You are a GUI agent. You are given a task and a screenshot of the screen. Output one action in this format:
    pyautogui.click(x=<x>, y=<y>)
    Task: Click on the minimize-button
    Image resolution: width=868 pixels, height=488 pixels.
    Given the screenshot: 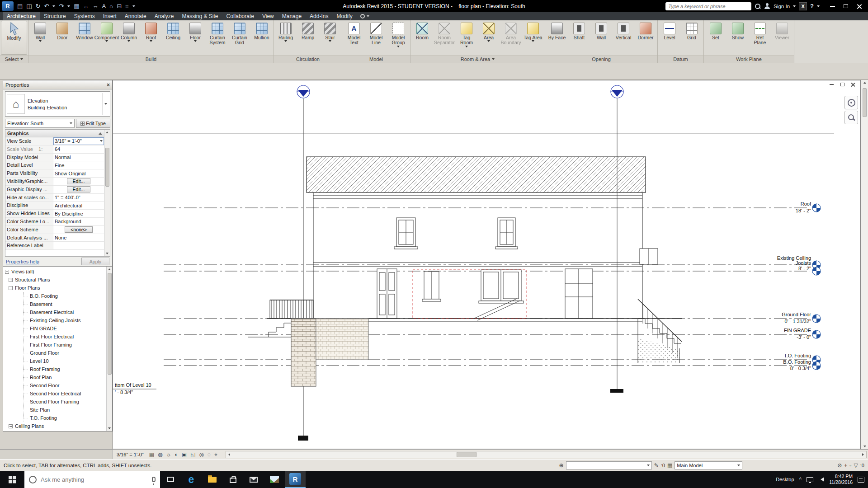 What is the action you would take?
    pyautogui.click(x=832, y=6)
    